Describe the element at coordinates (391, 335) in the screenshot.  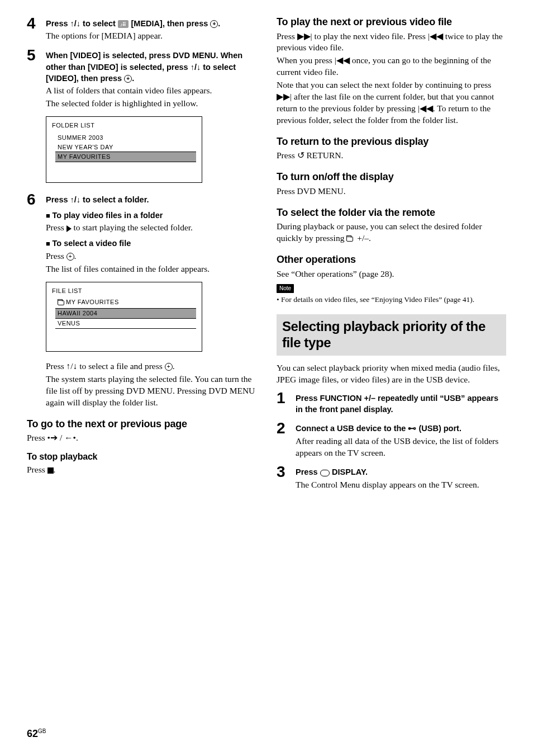
I see `section-title: Selecting playback priority of the file …` at that location.